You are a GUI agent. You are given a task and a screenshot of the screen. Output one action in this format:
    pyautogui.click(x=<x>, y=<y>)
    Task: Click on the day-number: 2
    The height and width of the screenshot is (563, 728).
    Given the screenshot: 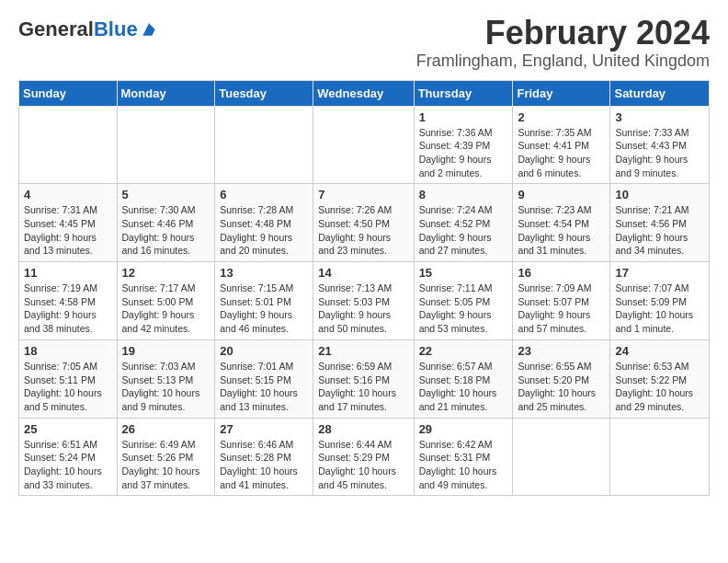 What is the action you would take?
    pyautogui.click(x=561, y=118)
    